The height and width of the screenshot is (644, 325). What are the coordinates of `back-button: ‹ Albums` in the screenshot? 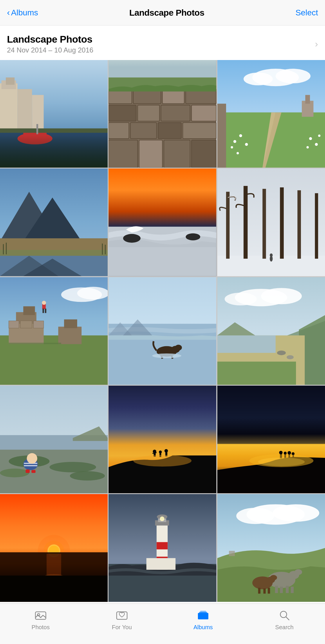 It's located at (23, 13).